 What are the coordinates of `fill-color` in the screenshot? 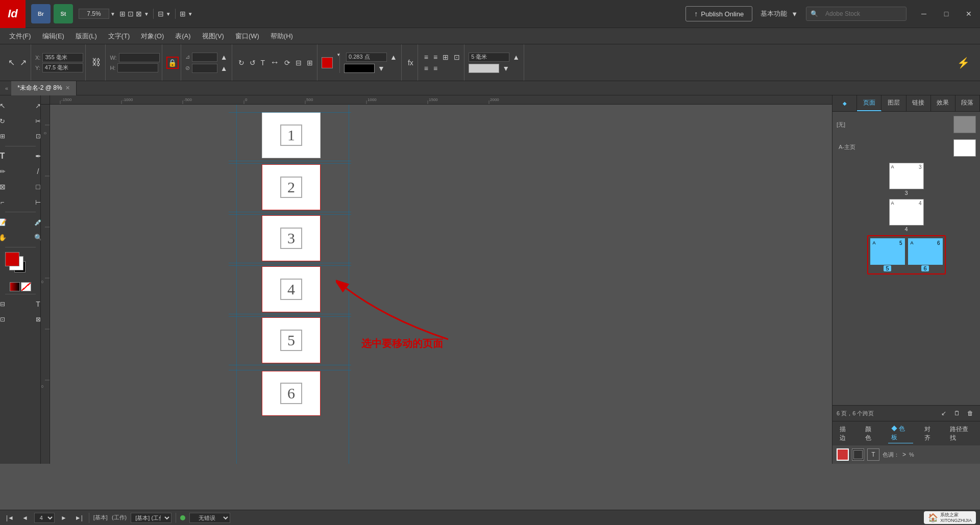 It's located at (327, 63).